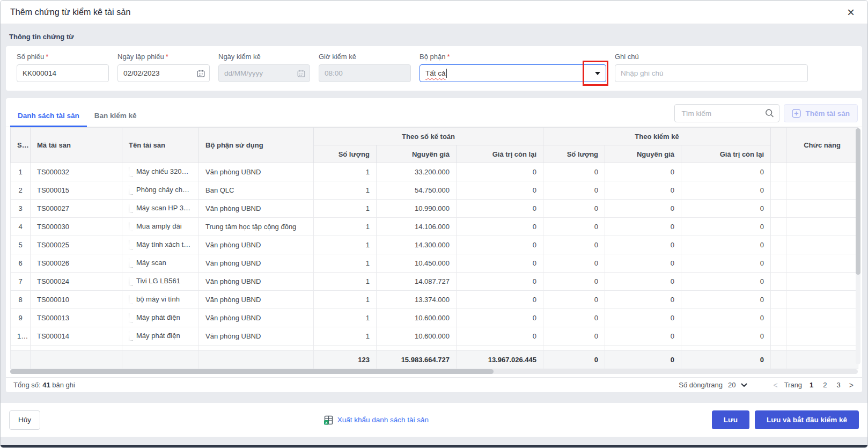  I want to click on close-icon: ×, so click(851, 12).